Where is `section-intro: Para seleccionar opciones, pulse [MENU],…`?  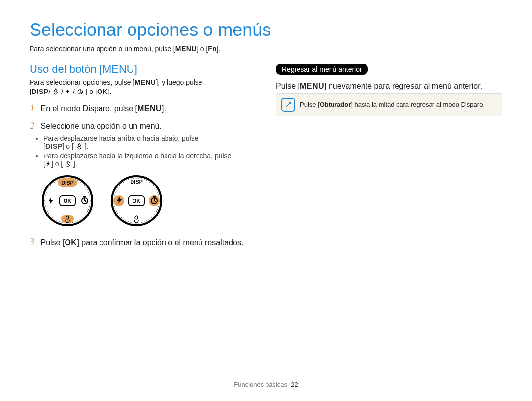 section-intro: Para seleccionar opciones, pulse [MENU],… is located at coordinates (143, 88).